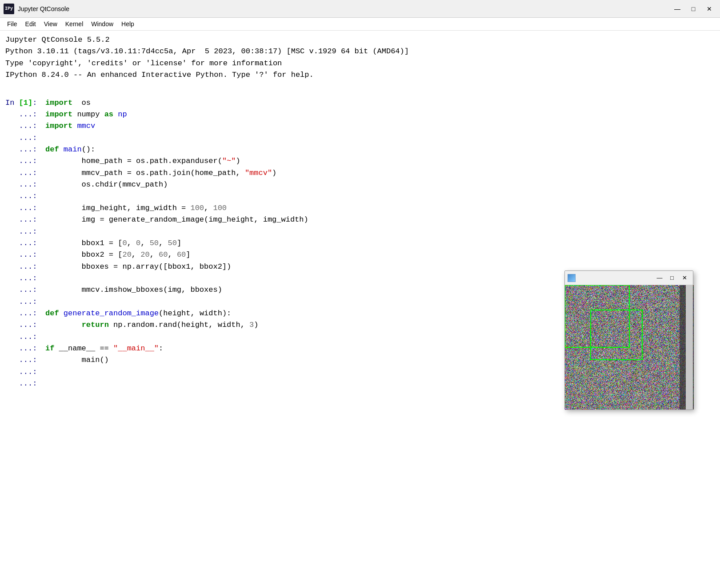 The width and height of the screenshot is (720, 588). What do you see at coordinates (360, 103) in the screenshot?
I see `code-line-1: In [1]: import os` at bounding box center [360, 103].